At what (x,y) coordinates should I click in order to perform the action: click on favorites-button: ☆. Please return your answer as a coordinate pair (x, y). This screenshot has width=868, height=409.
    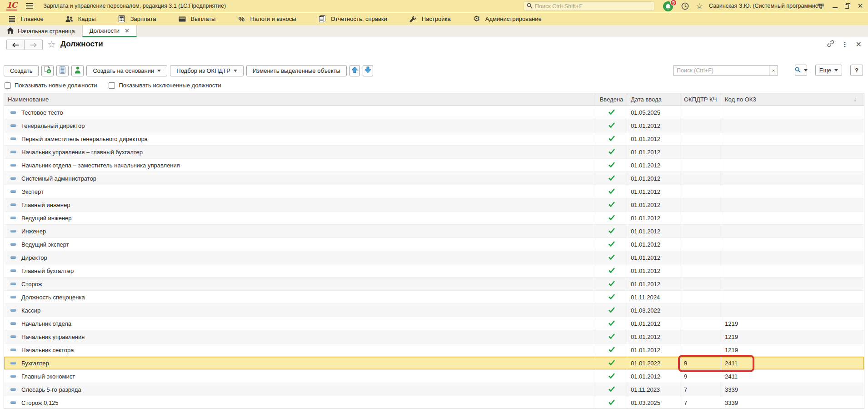
    Looking at the image, I should click on (699, 6).